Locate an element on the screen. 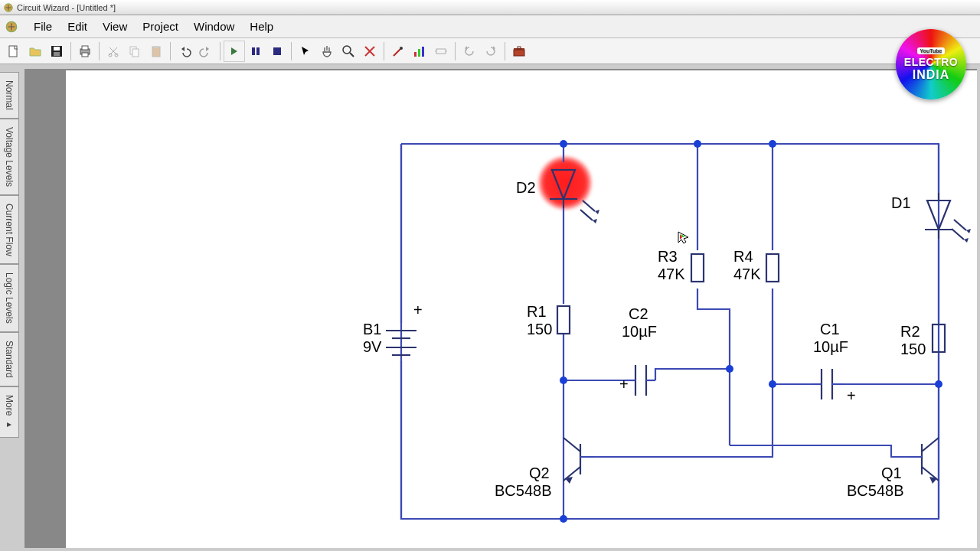  capacitor-c1: + C1 10µF is located at coordinates (835, 363).